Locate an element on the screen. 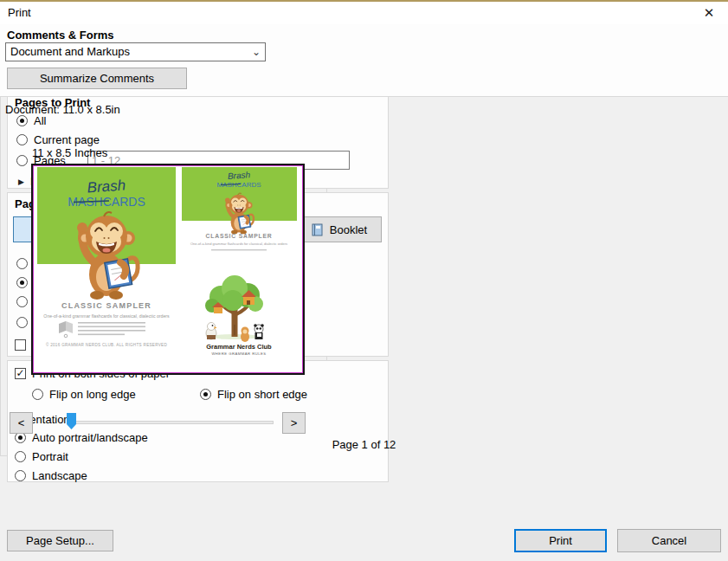 The width and height of the screenshot is (728, 561). previous-page-label: < is located at coordinates (22, 422).